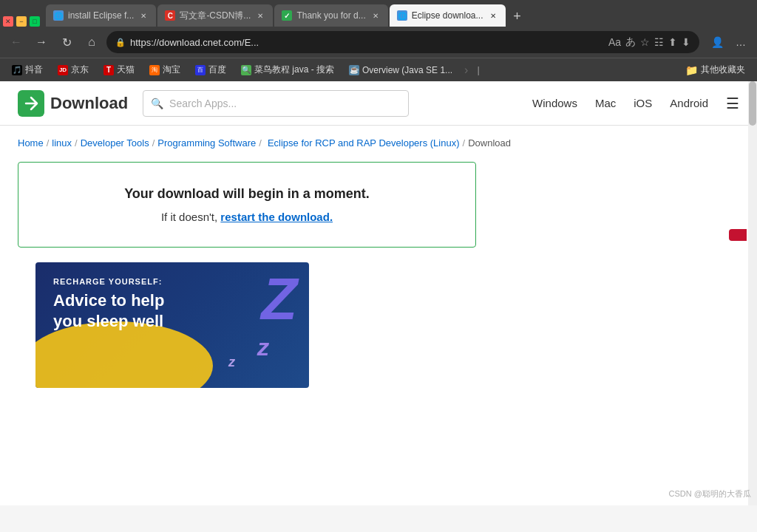  I want to click on address-right-icons: Aa あ ☆ ☷ ⬆ ⬇, so click(649, 42).